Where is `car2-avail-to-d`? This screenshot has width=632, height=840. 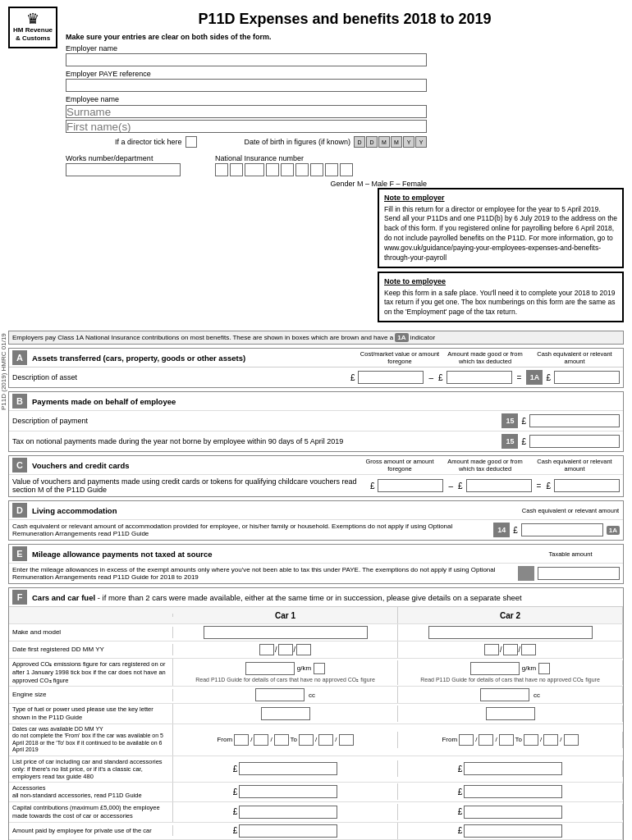 car2-avail-to-d is located at coordinates (531, 740).